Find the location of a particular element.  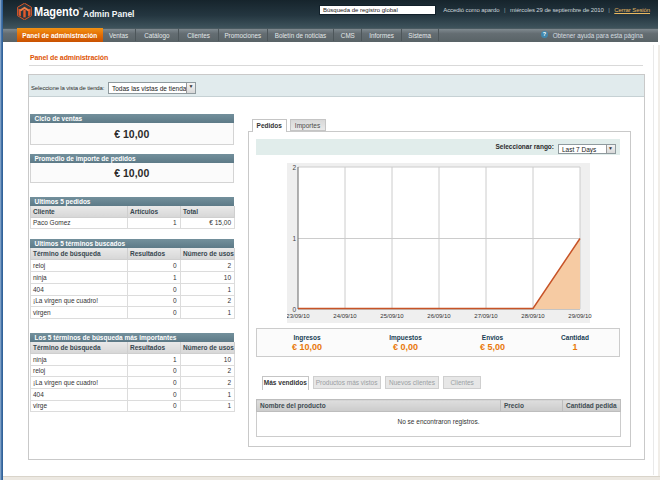

svg-text: 2 is located at coordinates (294, 168).